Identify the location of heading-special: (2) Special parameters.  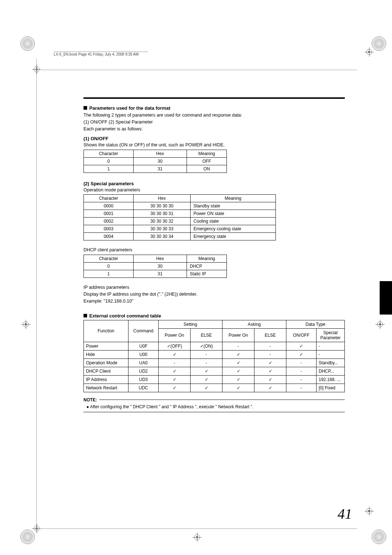
(214, 184).